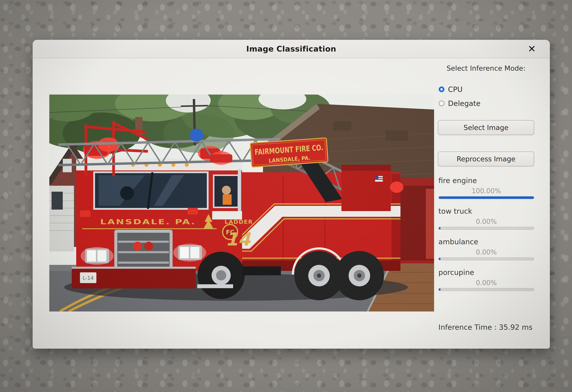 This screenshot has width=572, height=392. What do you see at coordinates (289, 153) in the screenshot?
I see `ladder-banner: FAIRMOUNT FIRE CO. LANSDALE, PA.` at bounding box center [289, 153].